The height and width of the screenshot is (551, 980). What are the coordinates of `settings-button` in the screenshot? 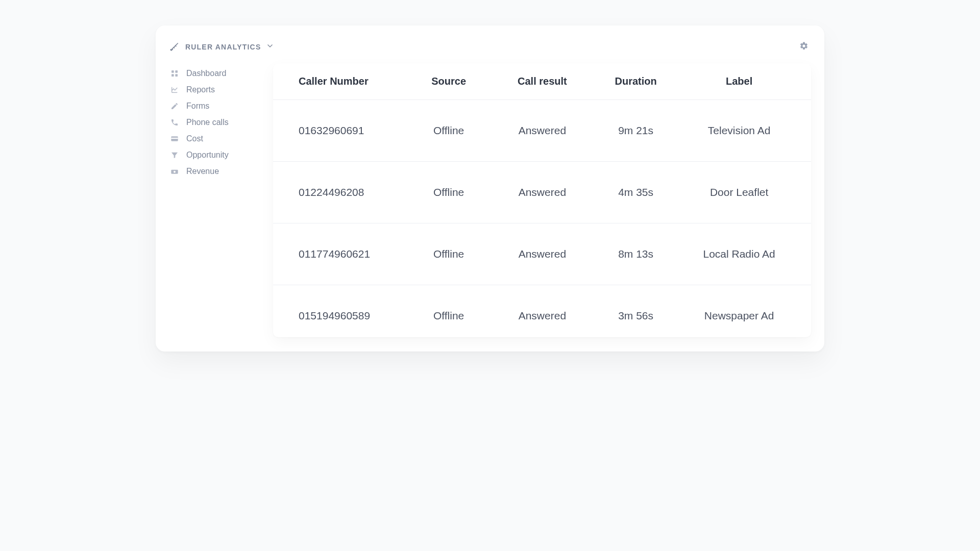 It's located at (804, 47).